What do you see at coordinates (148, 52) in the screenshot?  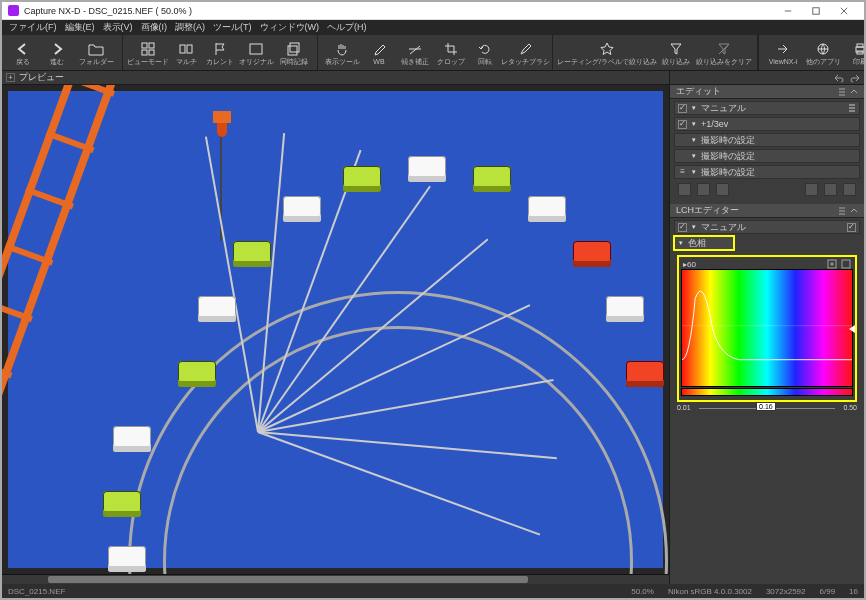 I see `viewmode-button: ビューモード` at bounding box center [148, 52].